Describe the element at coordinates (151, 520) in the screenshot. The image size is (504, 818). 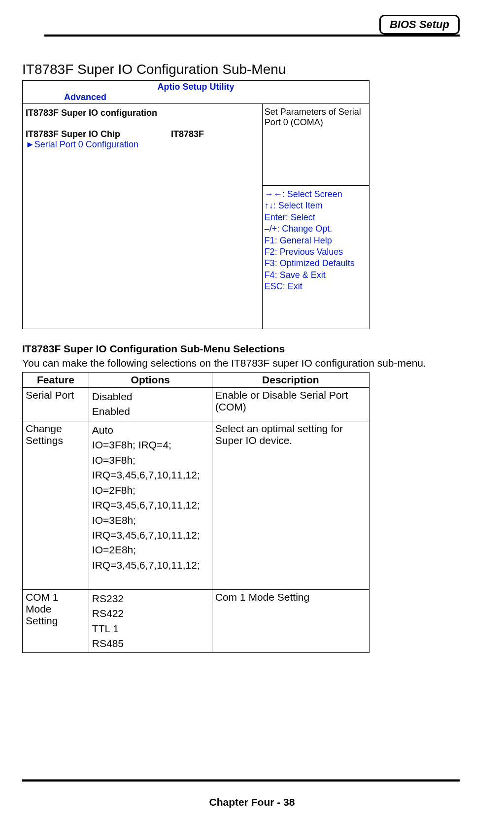
I see `option-value: IO=3E8h;` at that location.